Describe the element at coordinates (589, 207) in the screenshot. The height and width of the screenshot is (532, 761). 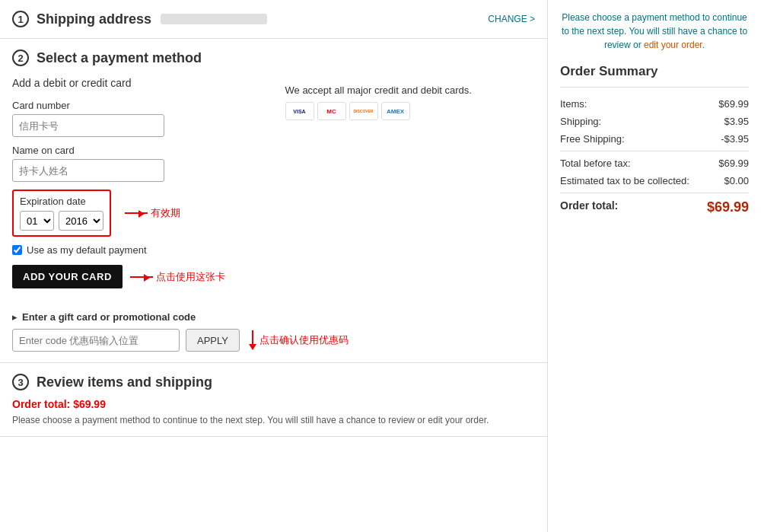
I see `total-label: Order total:` at that location.